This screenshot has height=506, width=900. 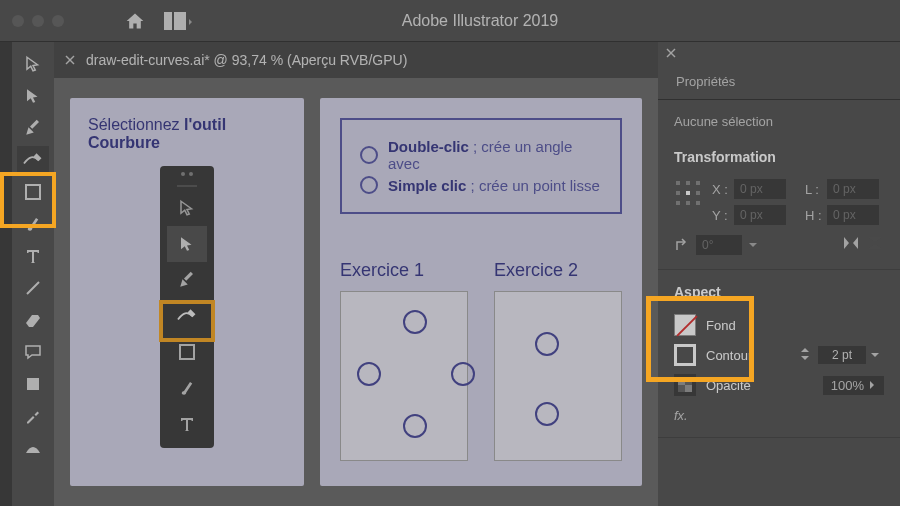 What do you see at coordinates (558, 360) in the screenshot?
I see `exercise-2: Exercice 2` at bounding box center [558, 360].